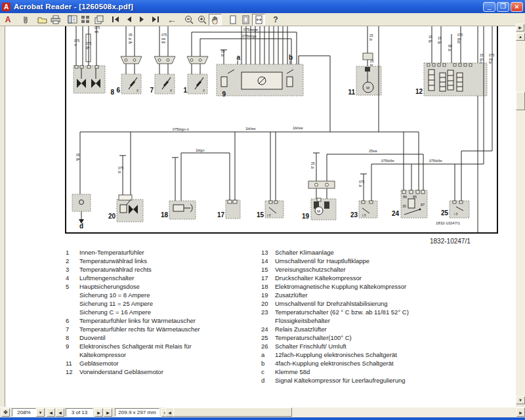  What do you see at coordinates (189, 20) in the screenshot?
I see `zoom-out-icon` at bounding box center [189, 20].